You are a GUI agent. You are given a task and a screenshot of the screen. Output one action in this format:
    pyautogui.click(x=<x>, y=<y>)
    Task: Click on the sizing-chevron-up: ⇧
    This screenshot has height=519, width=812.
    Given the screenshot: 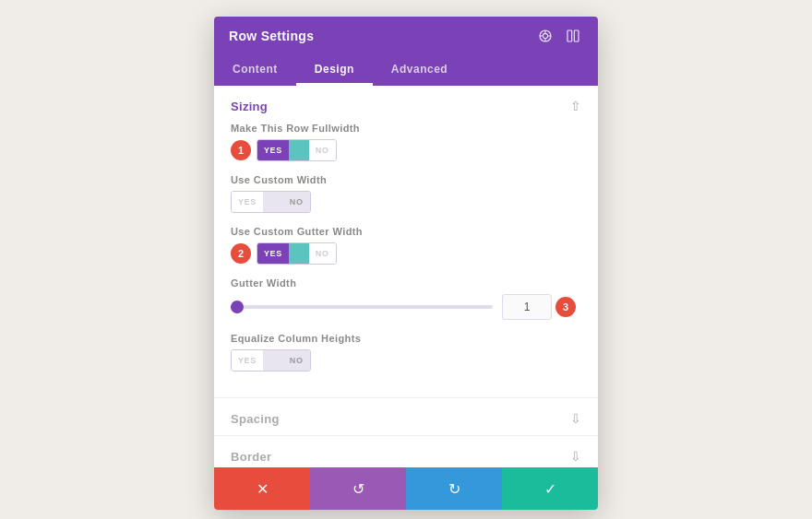 What is the action you would take?
    pyautogui.click(x=576, y=106)
    